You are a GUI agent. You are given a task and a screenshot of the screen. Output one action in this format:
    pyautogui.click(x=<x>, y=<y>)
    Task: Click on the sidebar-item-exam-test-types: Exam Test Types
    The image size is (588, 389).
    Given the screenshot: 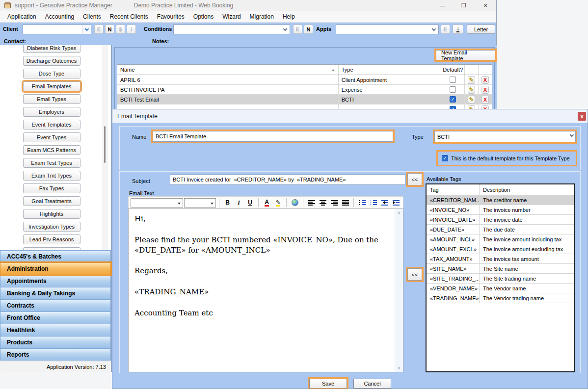 What is the action you would take?
    pyautogui.click(x=52, y=163)
    